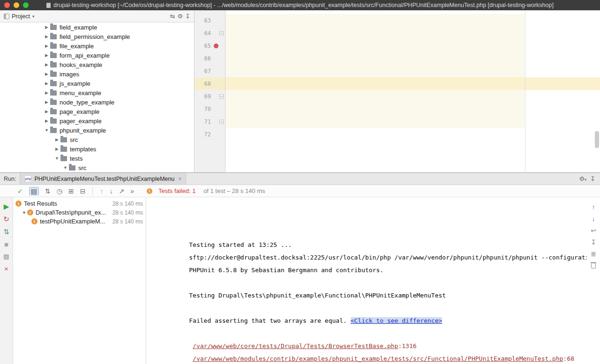 This screenshot has height=364, width=600. Describe the element at coordinates (97, 93) in the screenshot. I see `project-tree-item: menu_example` at that location.